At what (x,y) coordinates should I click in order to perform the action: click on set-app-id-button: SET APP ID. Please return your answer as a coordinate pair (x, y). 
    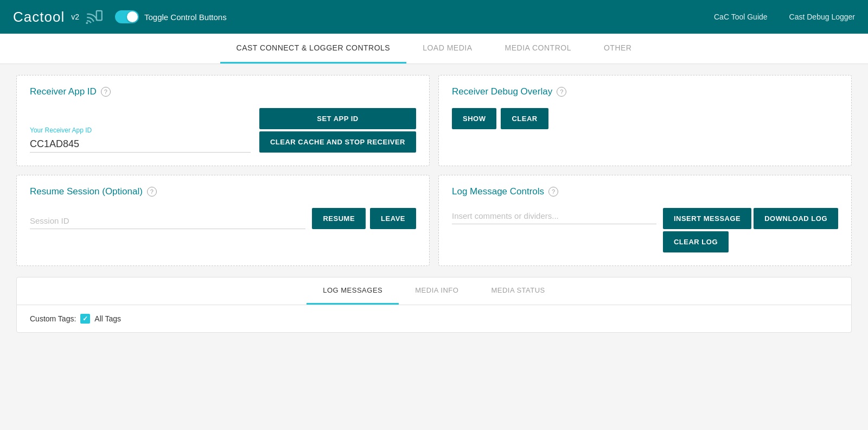
    Looking at the image, I should click on (337, 118).